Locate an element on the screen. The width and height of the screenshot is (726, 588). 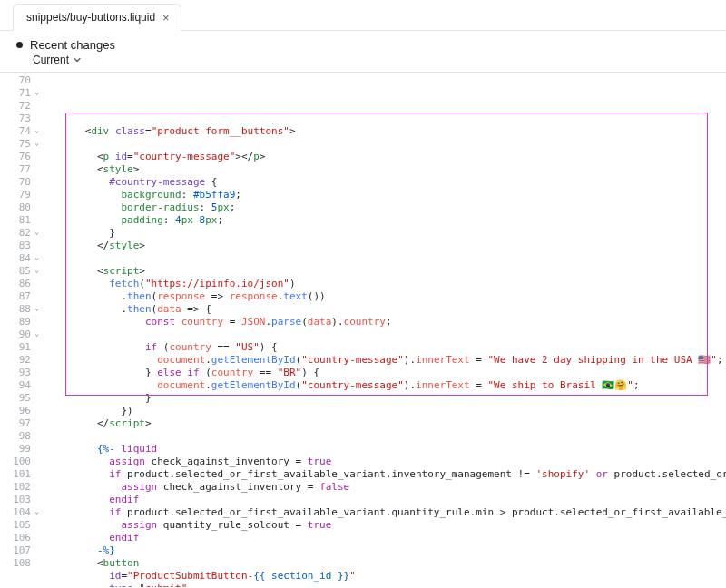
code-line: assign quantity_rule_soldout = true is located at coordinates (388, 525).